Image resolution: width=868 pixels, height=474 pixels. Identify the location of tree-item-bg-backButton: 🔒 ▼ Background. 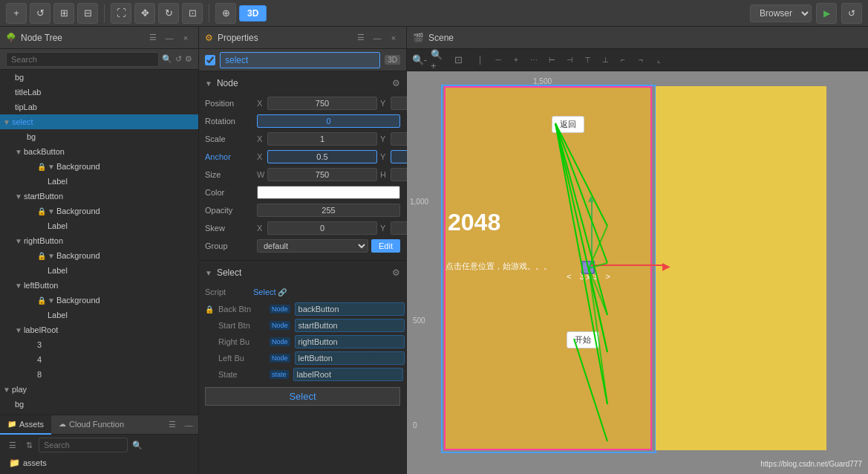
(99, 166).